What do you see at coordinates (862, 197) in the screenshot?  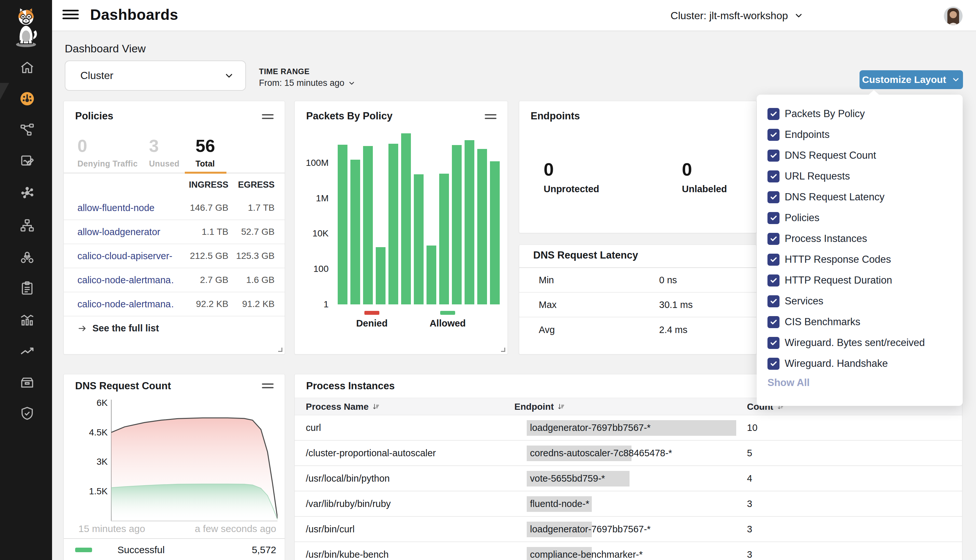 I see `menu-item-dns-request-latency: DNS Request Latency` at bounding box center [862, 197].